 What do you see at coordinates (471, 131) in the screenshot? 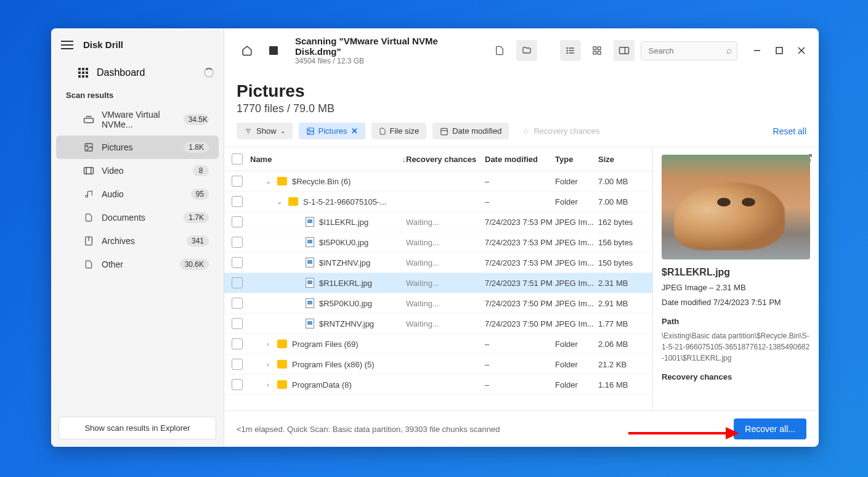
I see `date-modified-filter: Date modified` at bounding box center [471, 131].